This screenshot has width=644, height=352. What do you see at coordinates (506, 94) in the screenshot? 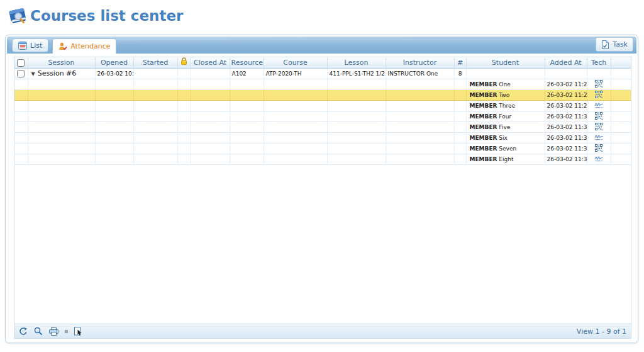
I see `cell-student: MEMBER Two` at bounding box center [506, 94].